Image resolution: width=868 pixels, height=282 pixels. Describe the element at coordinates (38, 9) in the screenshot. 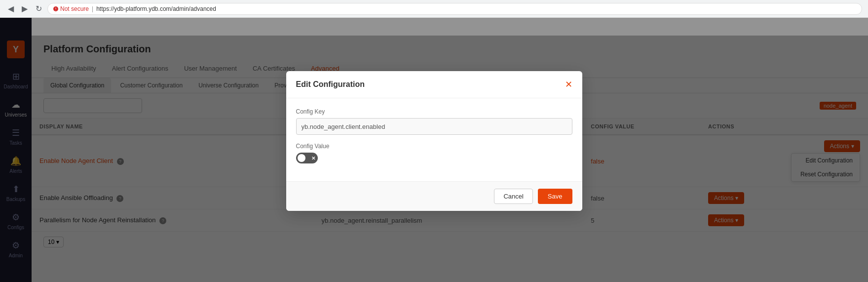

I see `reload-button: ↻` at that location.